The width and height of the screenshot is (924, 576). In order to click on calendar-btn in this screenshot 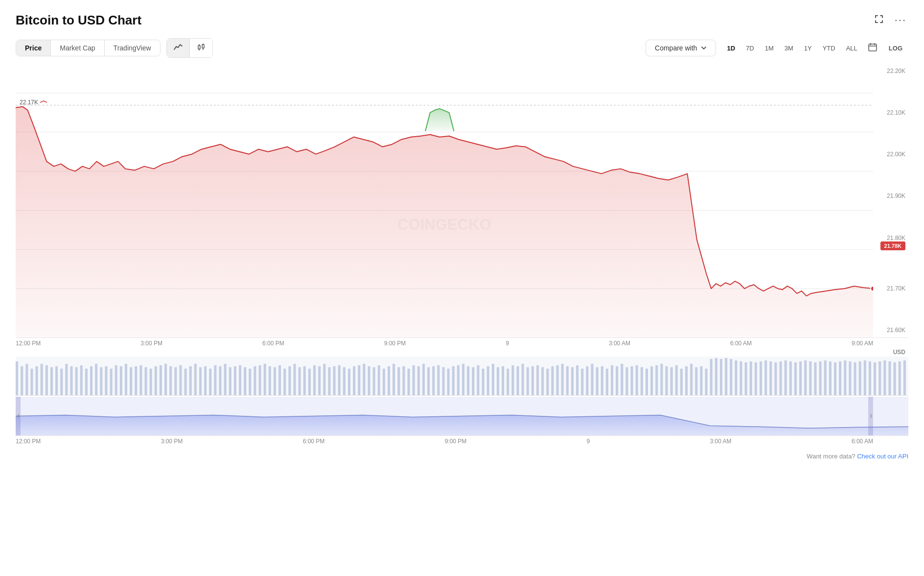, I will do `click(873, 48)`.